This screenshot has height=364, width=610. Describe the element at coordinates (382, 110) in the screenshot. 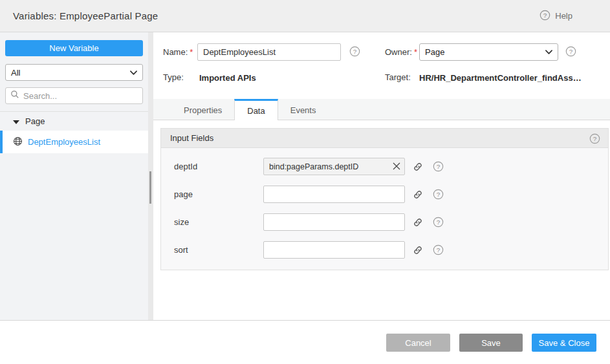

I see `editor-tab-bar: Properties Data Events` at that location.